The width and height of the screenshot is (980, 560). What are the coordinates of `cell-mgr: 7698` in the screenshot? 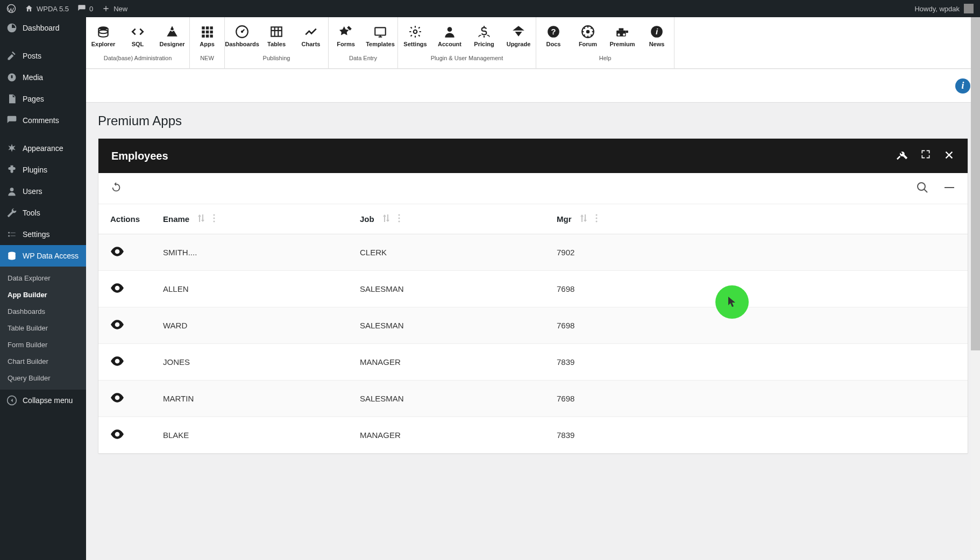 It's located at (756, 399).